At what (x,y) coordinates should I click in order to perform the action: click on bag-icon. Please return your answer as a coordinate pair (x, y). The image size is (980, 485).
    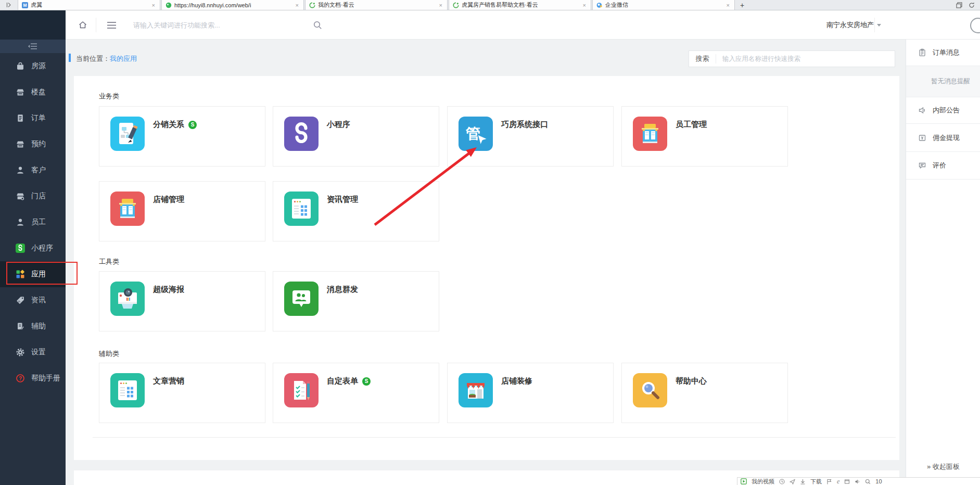
    Looking at the image, I should click on (20, 66).